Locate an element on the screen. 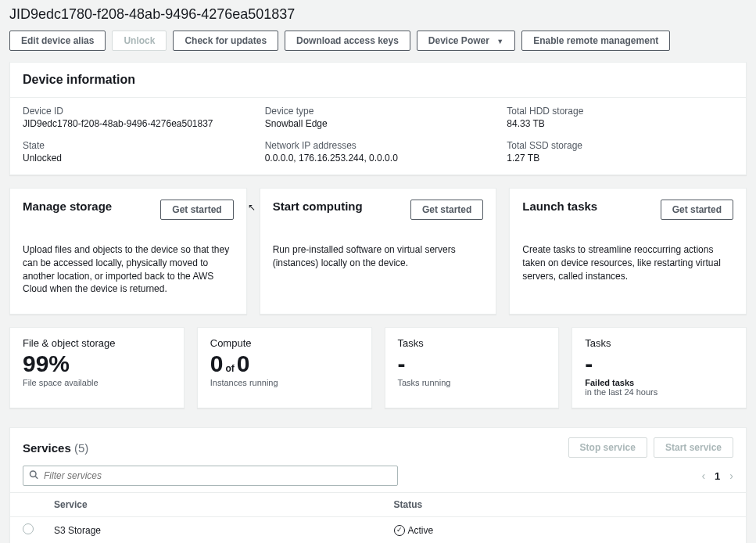 The width and height of the screenshot is (756, 543). state-value: Unlocked is located at coordinates (136, 158).